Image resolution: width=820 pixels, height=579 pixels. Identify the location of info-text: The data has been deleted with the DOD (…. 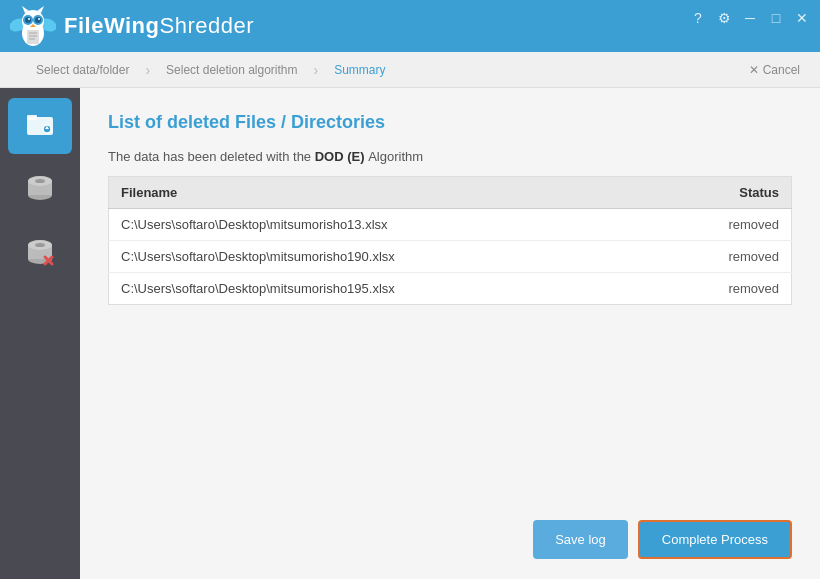
(450, 156).